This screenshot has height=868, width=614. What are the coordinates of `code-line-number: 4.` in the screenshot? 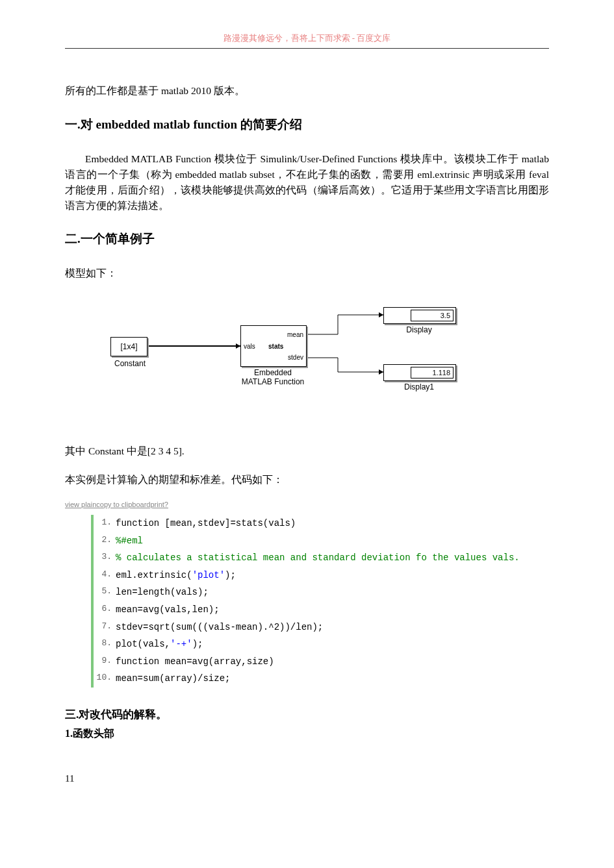 It's located at (105, 575).